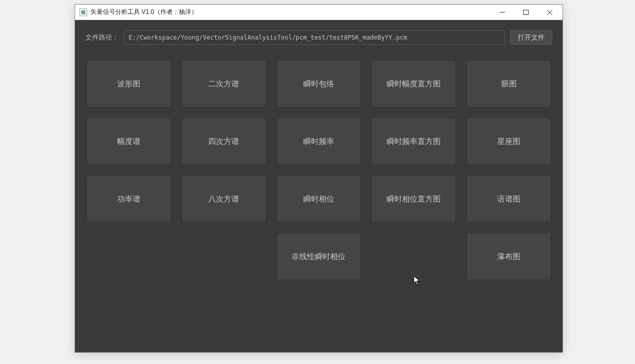 The image size is (635, 364). Describe the element at coordinates (509, 199) in the screenshot. I see `tile-spectrogram: 语谱图` at that location.